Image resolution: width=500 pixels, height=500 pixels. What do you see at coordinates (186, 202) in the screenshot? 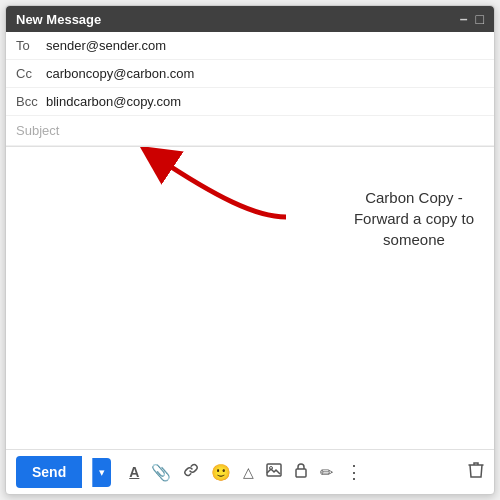
I see `annotation-arrow` at bounding box center [186, 202].